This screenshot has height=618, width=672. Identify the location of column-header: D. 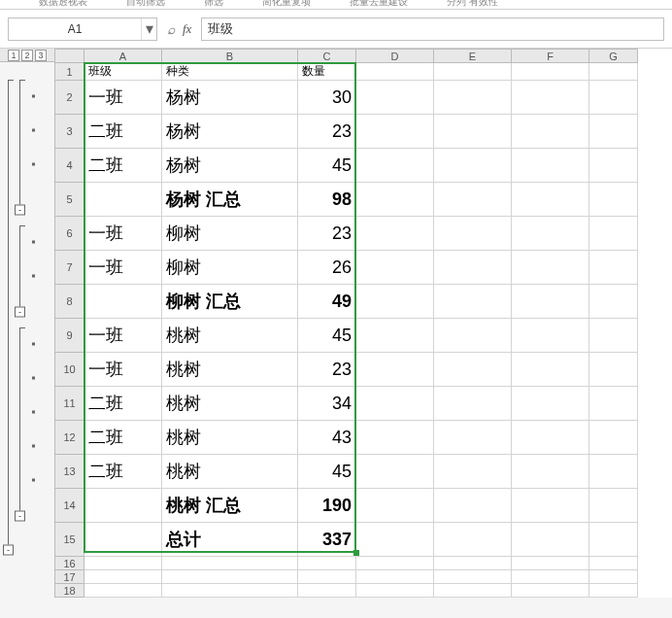
(395, 56).